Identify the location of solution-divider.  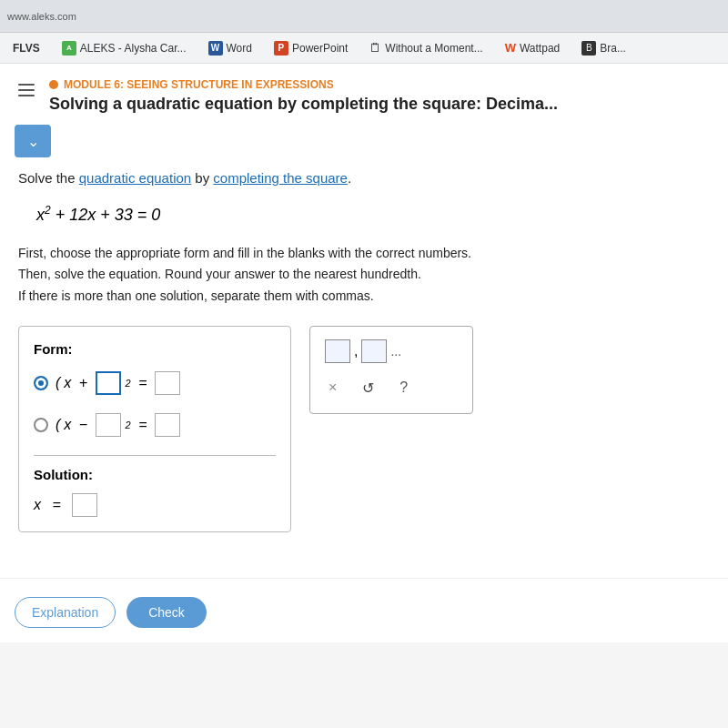
(155, 455).